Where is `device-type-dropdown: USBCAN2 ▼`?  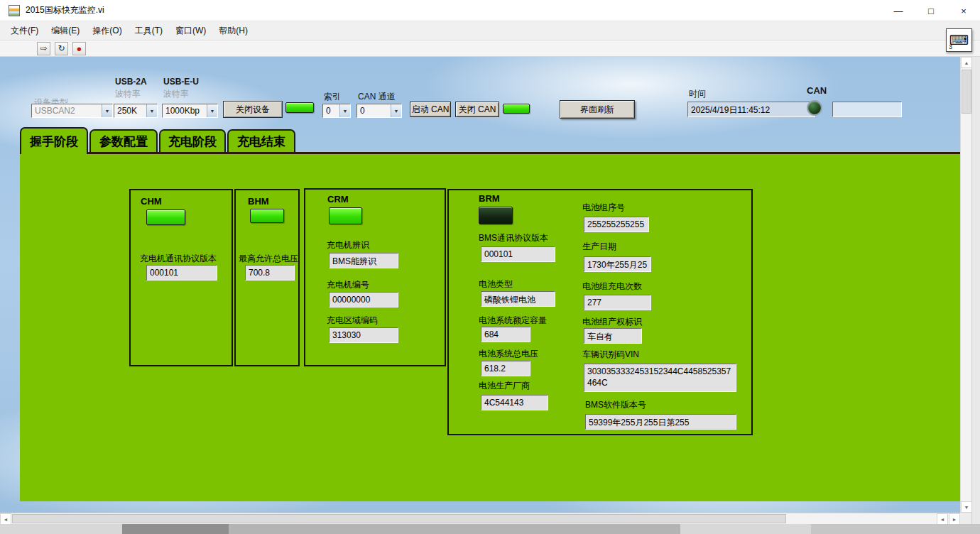 device-type-dropdown: USBCAN2 ▼ is located at coordinates (72, 111).